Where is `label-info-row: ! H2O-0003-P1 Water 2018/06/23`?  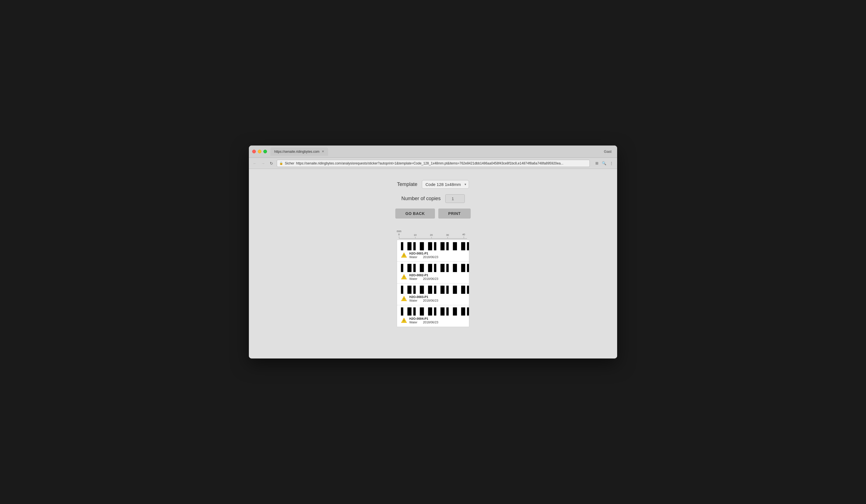 label-info-row: ! H2O-0003-P1 Water 2018/06/23 is located at coordinates (433, 299).